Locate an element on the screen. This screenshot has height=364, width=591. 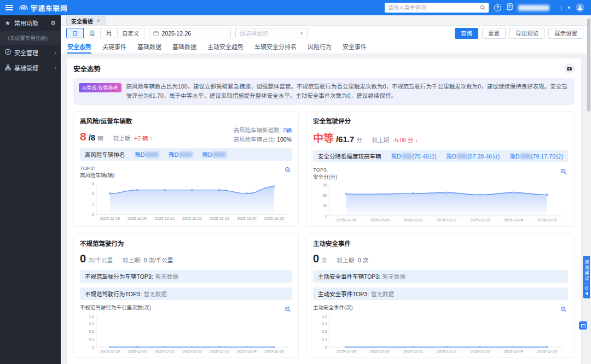
top3-row: 主动安全事件车辆TOP3:暂无数据 is located at coordinates (441, 277).